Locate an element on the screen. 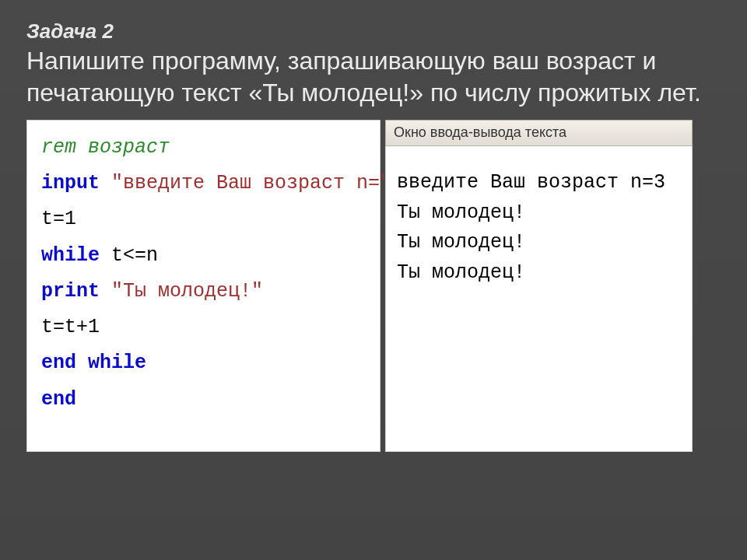  keyword-endwhile: end while is located at coordinates (93, 362).